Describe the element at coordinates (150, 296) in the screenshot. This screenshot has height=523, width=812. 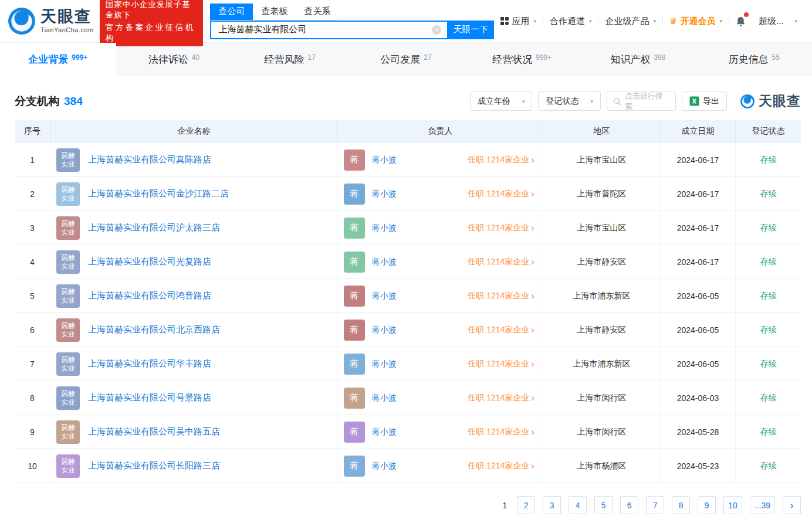
I see `company-name-link: 上海茵赫实业有限公司鸿音路店` at that location.